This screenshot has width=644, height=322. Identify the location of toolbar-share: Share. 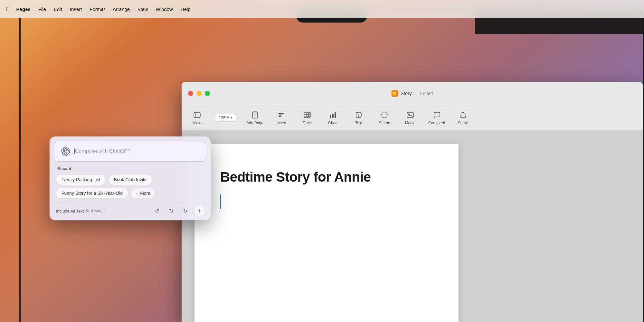
(463, 118).